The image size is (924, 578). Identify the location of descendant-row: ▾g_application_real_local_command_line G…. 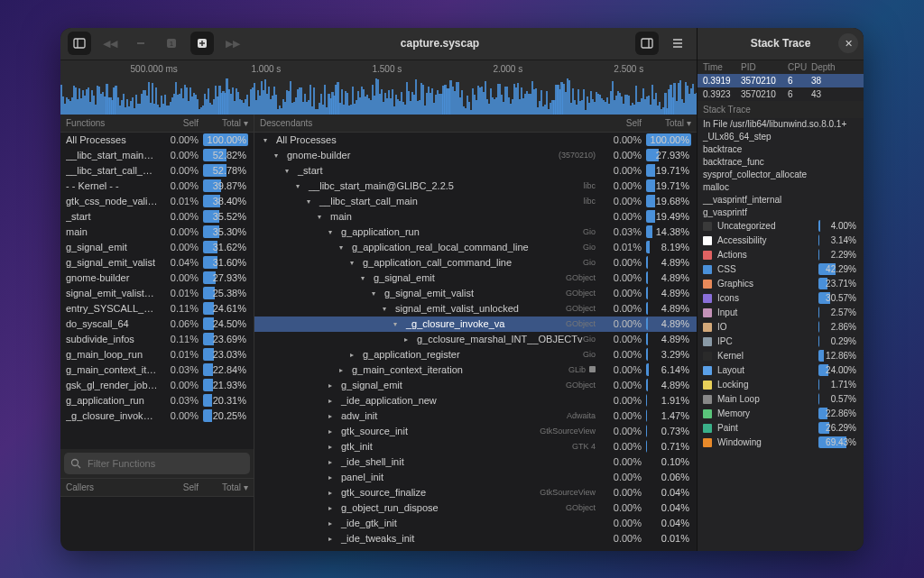
(476, 247).